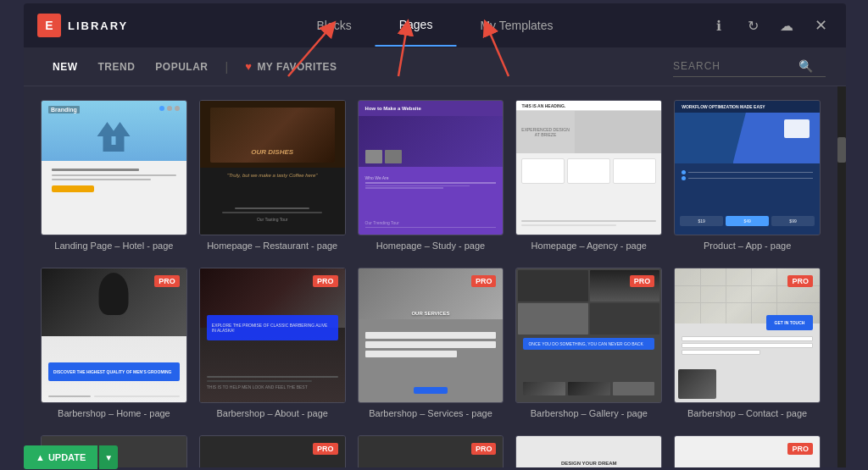  What do you see at coordinates (748, 413) in the screenshot?
I see `template-label-barbershop-contact: Barbershop – Contact - page` at bounding box center [748, 413].